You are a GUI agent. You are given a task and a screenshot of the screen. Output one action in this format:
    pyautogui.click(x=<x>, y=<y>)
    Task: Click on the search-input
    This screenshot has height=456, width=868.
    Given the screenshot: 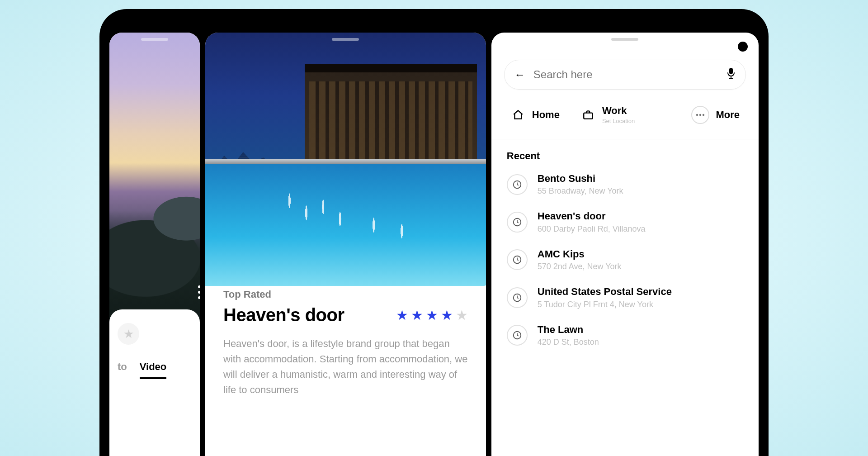 What is the action you would take?
    pyautogui.click(x=626, y=75)
    